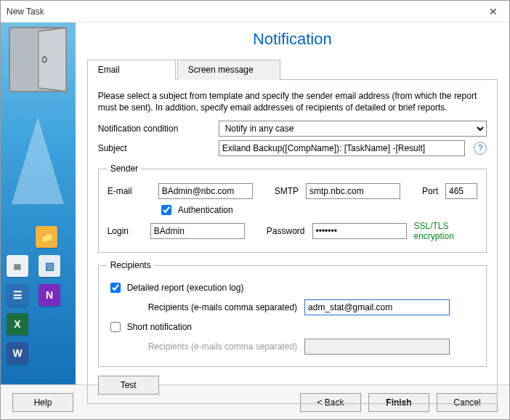 This screenshot has height=420, width=510. What do you see at coordinates (360, 231) in the screenshot?
I see `password-input` at bounding box center [360, 231].